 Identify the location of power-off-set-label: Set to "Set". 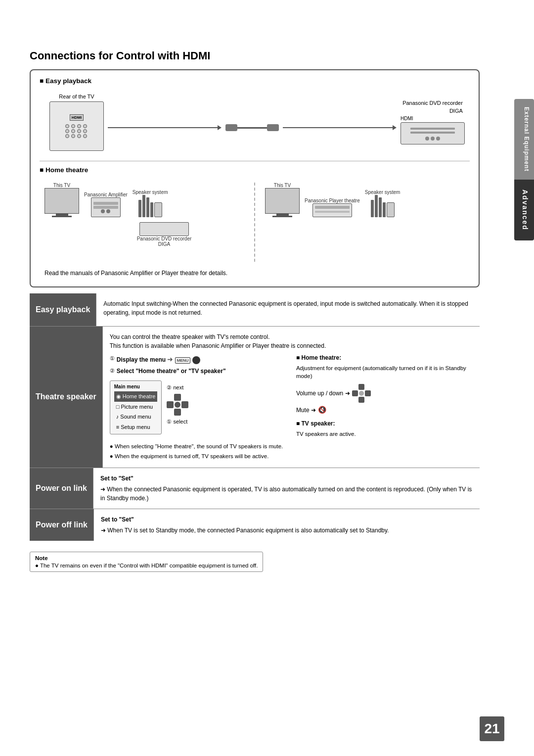
(287, 520).